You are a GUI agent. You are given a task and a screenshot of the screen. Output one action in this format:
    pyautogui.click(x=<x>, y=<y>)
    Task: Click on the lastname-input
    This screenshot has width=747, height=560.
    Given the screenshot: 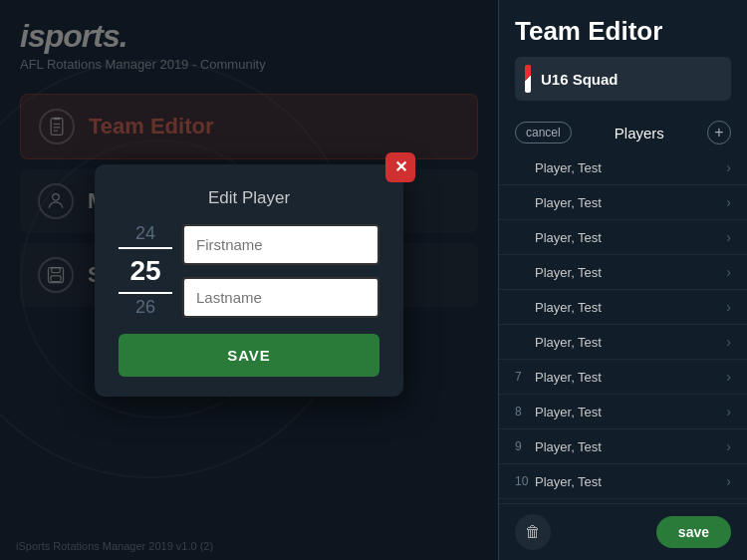 What is the action you would take?
    pyautogui.click(x=281, y=297)
    